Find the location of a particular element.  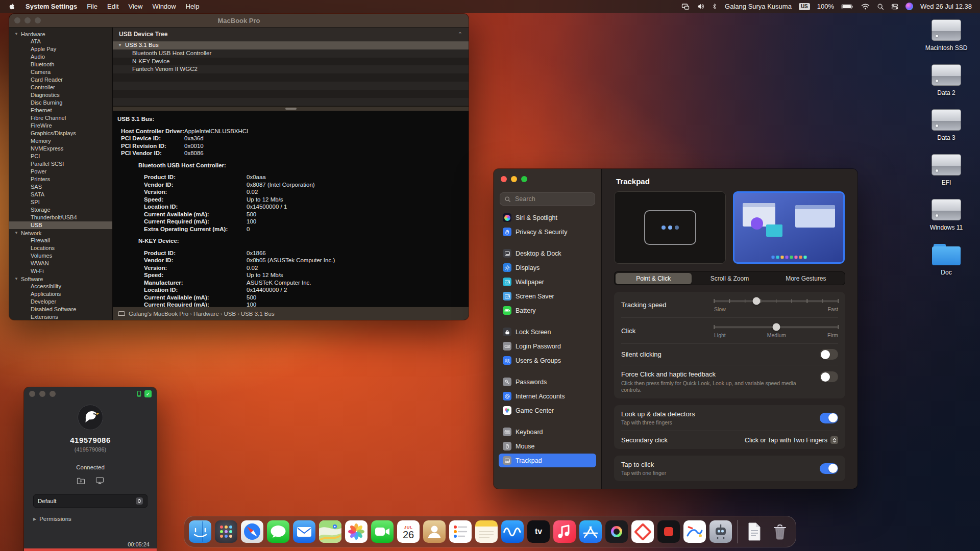

sidebar-item-diagnostics: Diagnostics is located at coordinates (61, 95).